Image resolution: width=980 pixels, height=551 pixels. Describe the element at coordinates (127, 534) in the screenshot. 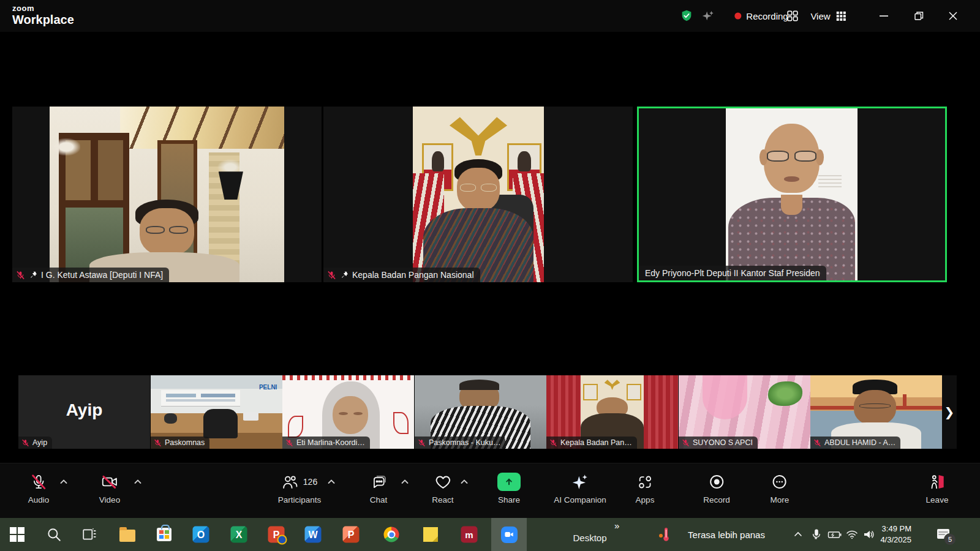

I see `file-explorer-button` at that location.